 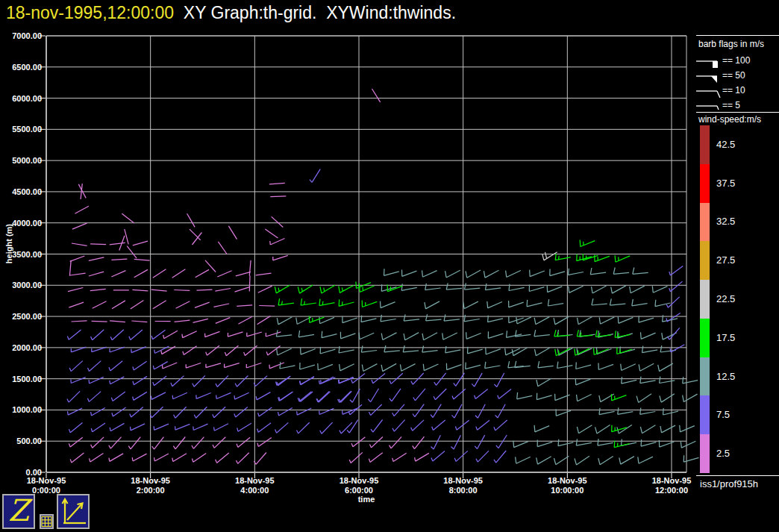 I want to click on y-tick-label: 6500.00, so click(x=22, y=67).